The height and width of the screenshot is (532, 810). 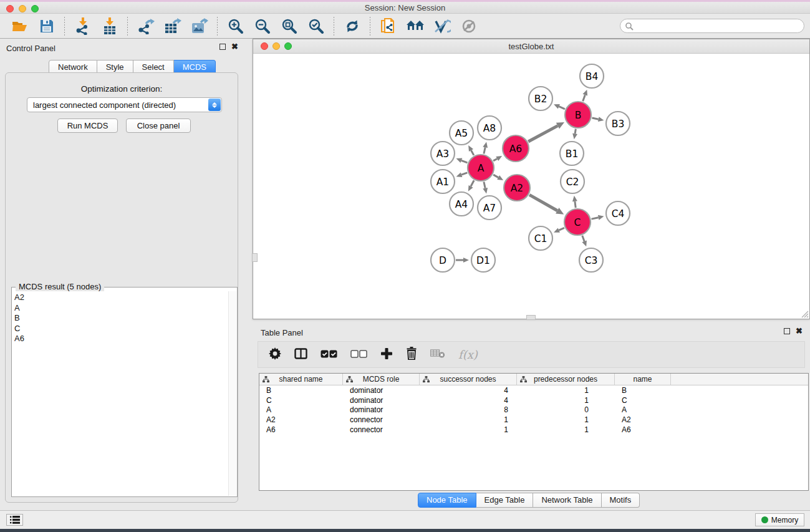 What do you see at coordinates (35, 9) in the screenshot?
I see `zoom-window-icon` at bounding box center [35, 9].